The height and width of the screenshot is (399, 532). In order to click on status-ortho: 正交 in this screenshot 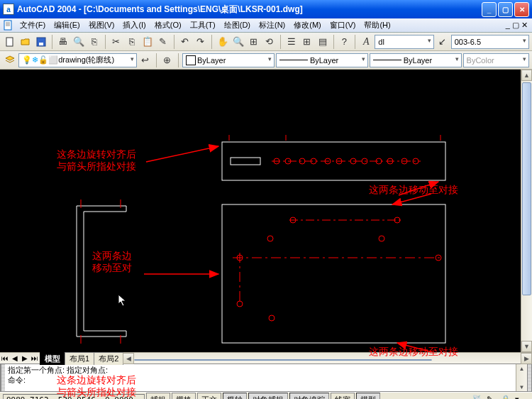, I will do `click(209, 396)`.